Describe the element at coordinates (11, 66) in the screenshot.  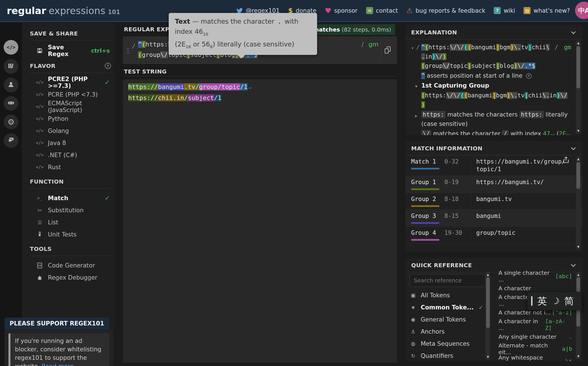
I see `rail-library-button` at that location.